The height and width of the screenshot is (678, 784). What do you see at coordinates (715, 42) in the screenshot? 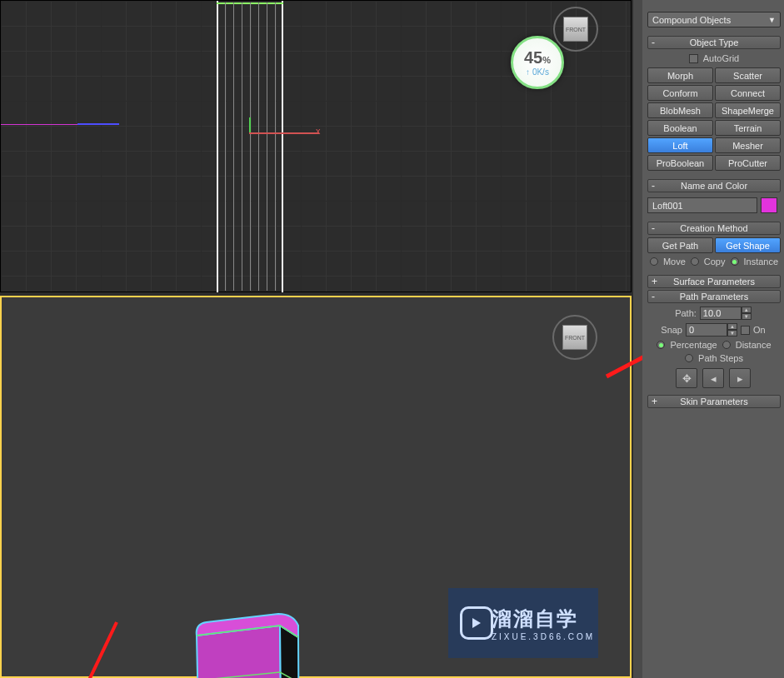
I see `rollout-title: Object Type` at bounding box center [715, 42].